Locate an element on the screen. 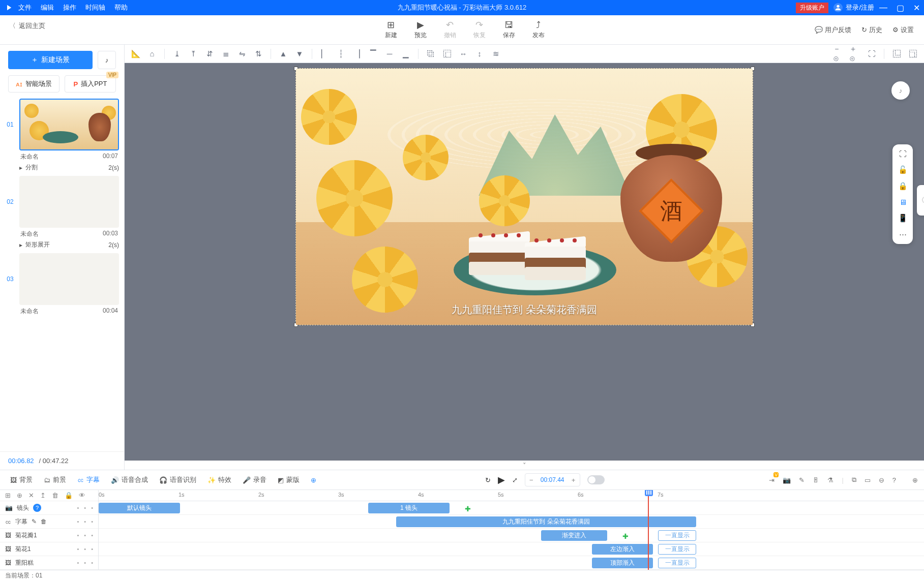 The width and height of the screenshot is (924, 580). align-top-icon: ⤒ is located at coordinates (193, 54).